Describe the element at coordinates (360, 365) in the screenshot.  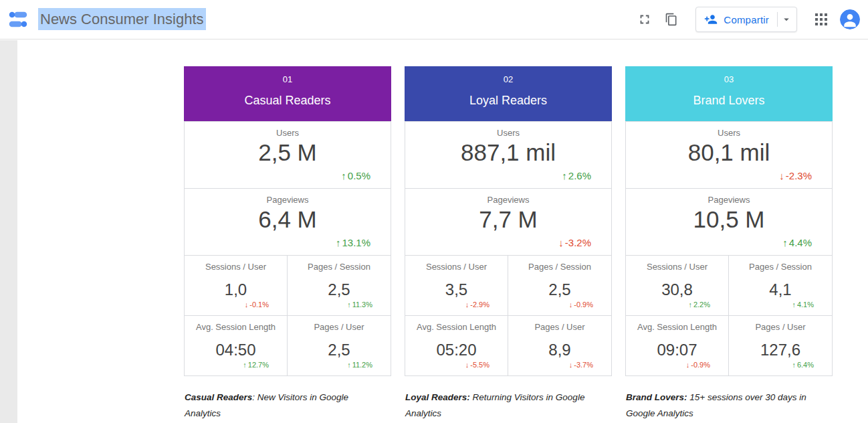
I see `metric-delta: ↑11.2%` at that location.